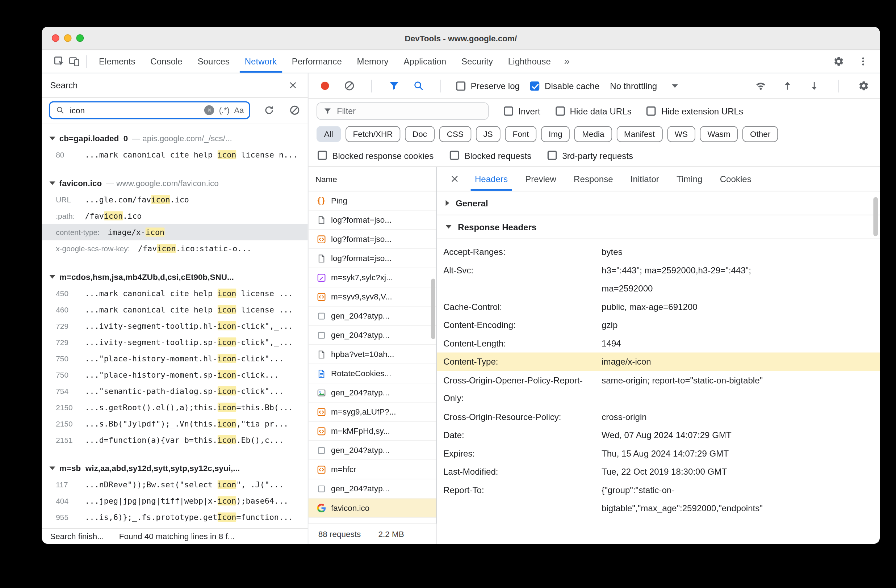  Describe the element at coordinates (488, 85) in the screenshot. I see `preserve-log-checkbox: Preserve log` at that location.